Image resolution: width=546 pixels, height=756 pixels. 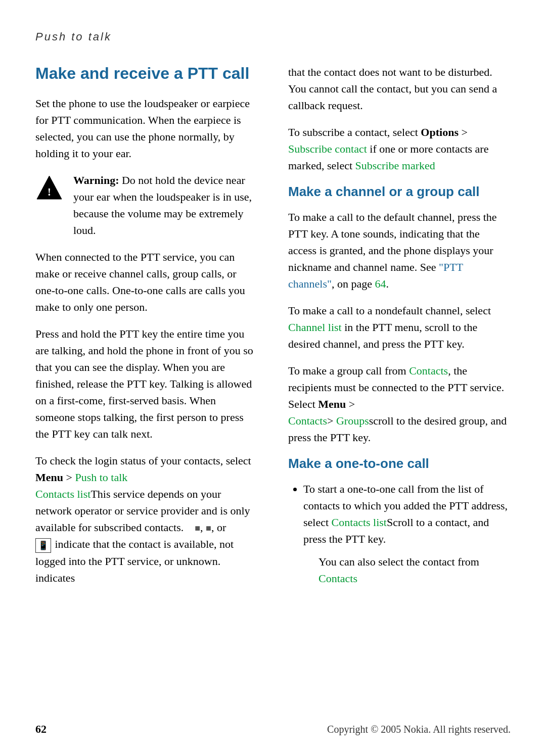 I want to click on arrow-3: >, so click(x=332, y=420).